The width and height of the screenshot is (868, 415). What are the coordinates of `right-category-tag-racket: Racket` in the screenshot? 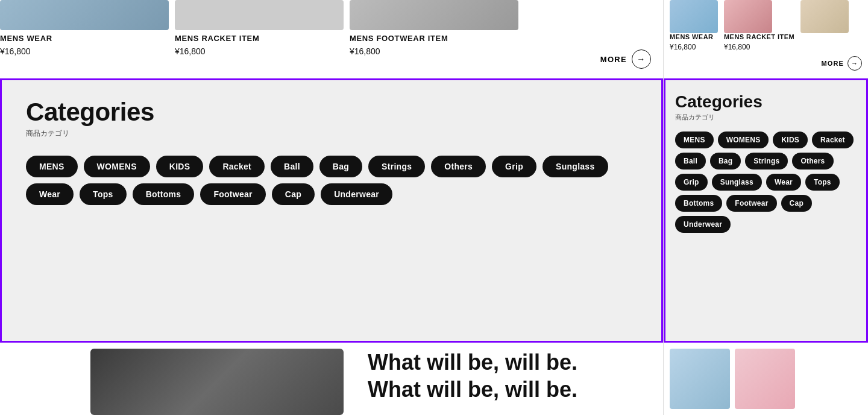 It's located at (833, 140).